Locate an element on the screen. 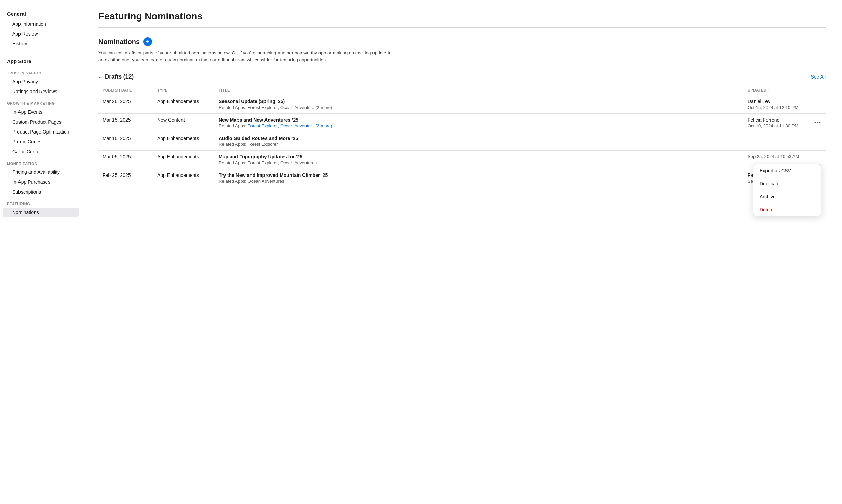 Image resolution: width=842 pixels, height=504 pixels. cell-title: New Maps and New Adventures '25Related A… is located at coordinates (479, 123).